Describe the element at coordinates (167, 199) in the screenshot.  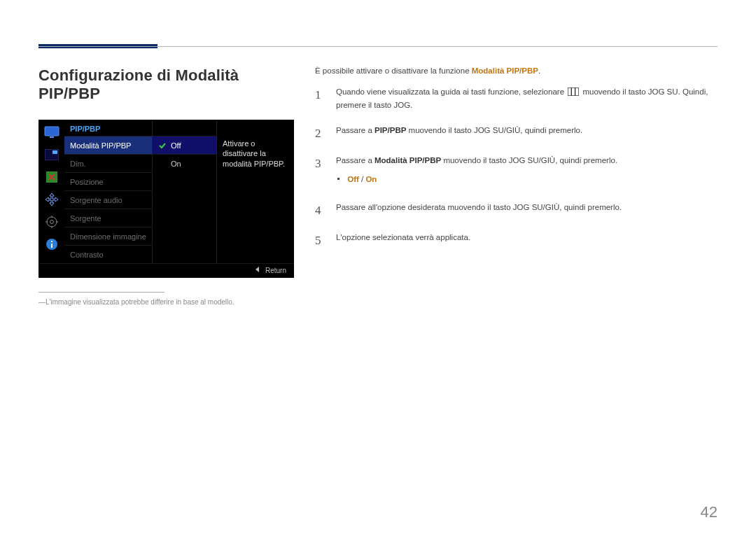
I see `osd-screenshot: PIP/PBP Modalità PIP/PBP Dim. Posizione …` at that location.